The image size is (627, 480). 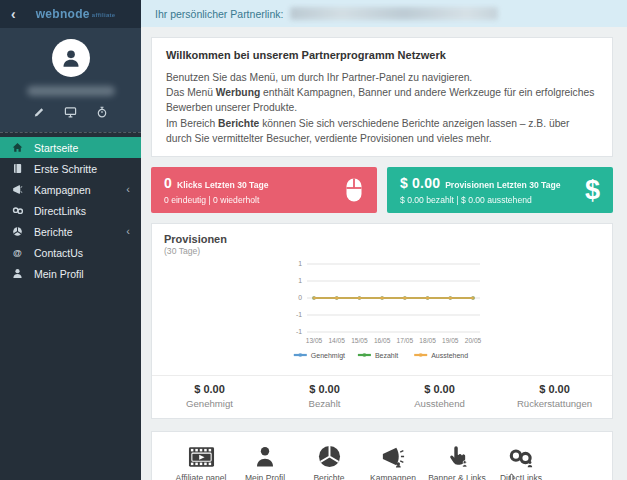 I want to click on summary-rueckerstattungen: $ 0.00 Rückerstattungen, so click(x=554, y=397).